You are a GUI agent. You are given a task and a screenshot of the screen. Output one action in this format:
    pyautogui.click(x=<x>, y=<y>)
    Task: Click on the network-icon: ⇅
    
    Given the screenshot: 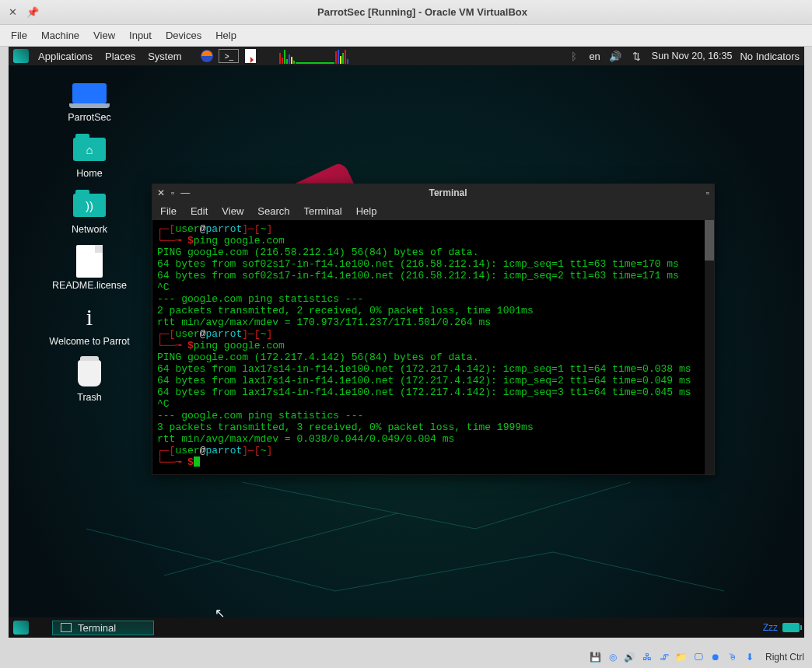 What is the action you would take?
    pyautogui.click(x=637, y=56)
    